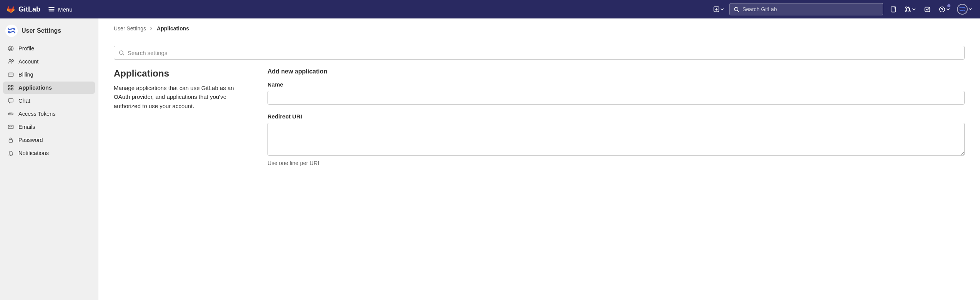 The image size is (980, 300). I want to click on sidebar-item-label: Applications, so click(35, 88).